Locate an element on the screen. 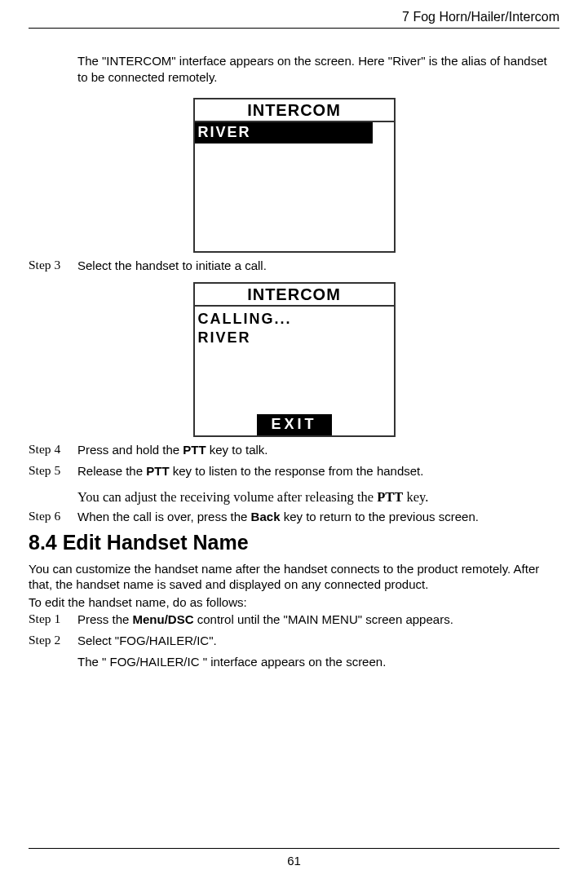 The image size is (588, 892). lcd-screen-calling: INTERCOM CALLING... RIVER EXIT is located at coordinates (294, 360).